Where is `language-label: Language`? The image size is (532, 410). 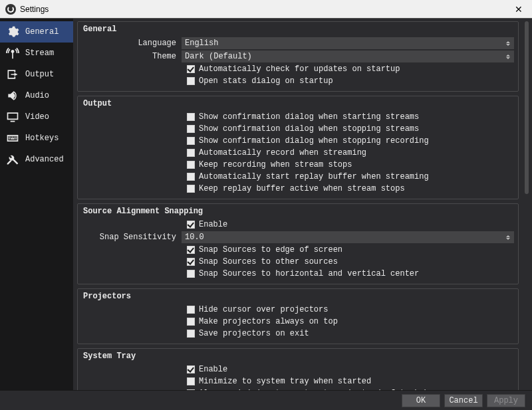 language-label: Language is located at coordinates (132, 43).